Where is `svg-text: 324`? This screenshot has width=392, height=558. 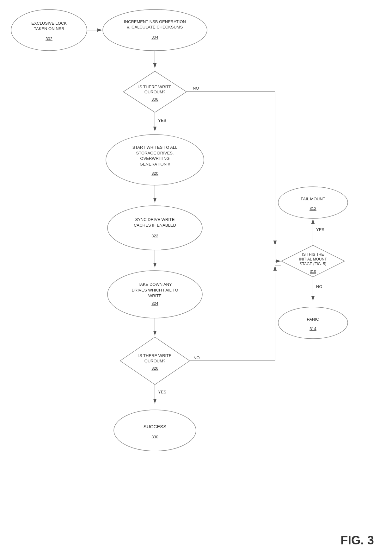 svg-text: 324 is located at coordinates (155, 303).